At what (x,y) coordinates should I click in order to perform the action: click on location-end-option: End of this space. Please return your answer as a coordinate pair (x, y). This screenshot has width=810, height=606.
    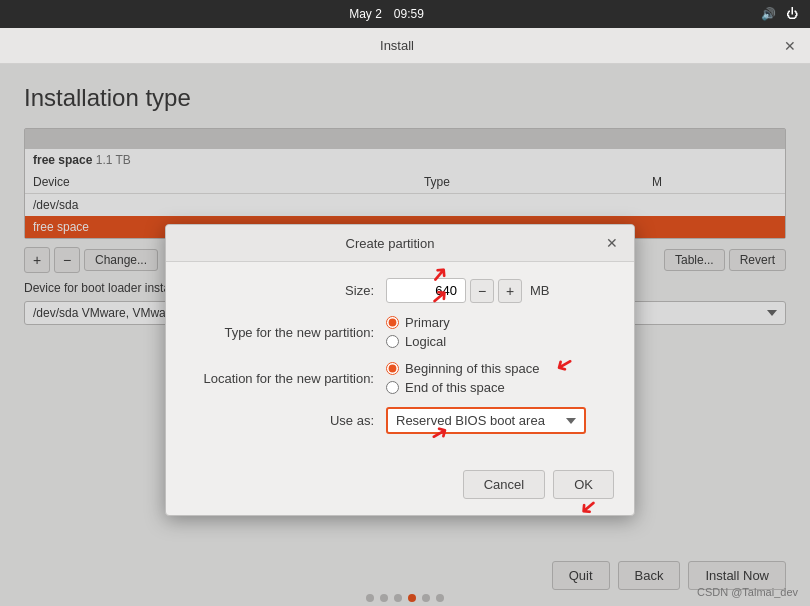
    Looking at the image, I should click on (462, 388).